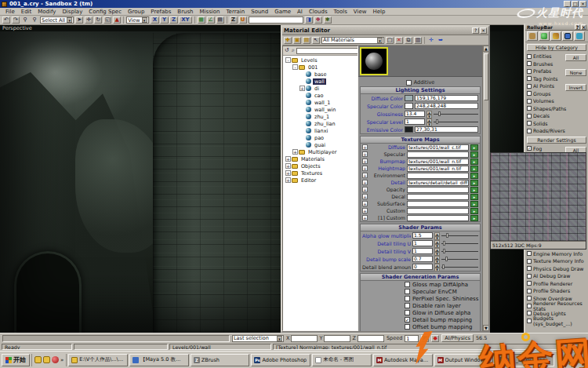  What do you see at coordinates (529, 253) in the screenshot?
I see `checkbox-engine-memory-info` at bounding box center [529, 253].